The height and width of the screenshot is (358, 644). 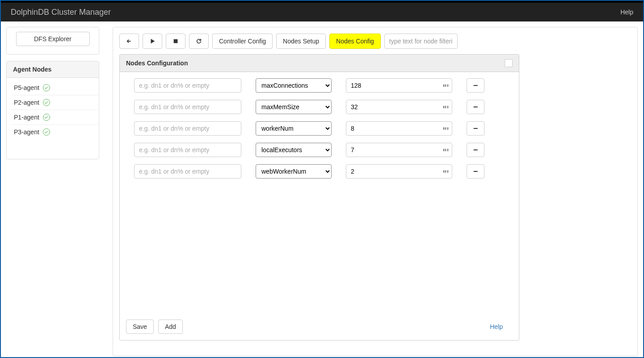 I want to click on agent-node-item: P5-agent, so click(x=55, y=88).